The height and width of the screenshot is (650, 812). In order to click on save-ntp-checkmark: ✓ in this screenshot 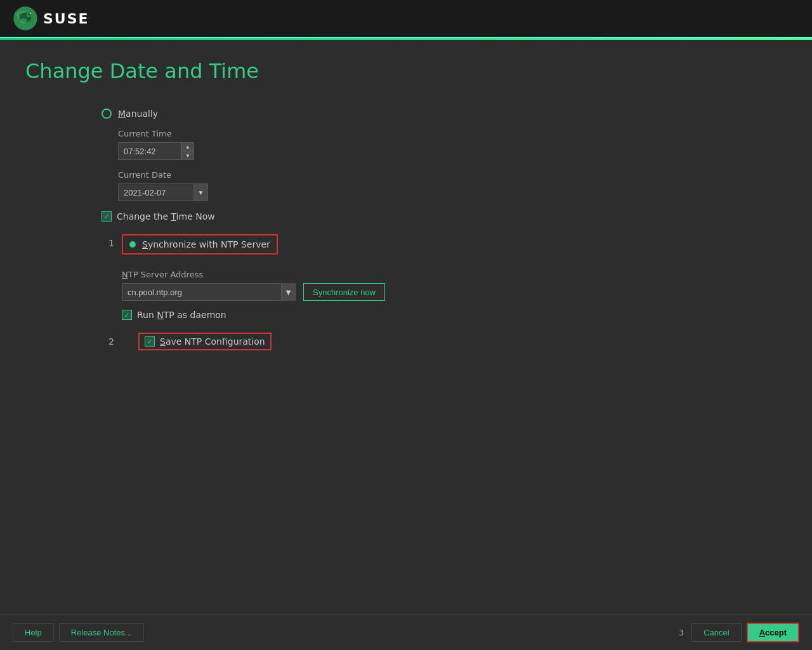, I will do `click(150, 342)`.